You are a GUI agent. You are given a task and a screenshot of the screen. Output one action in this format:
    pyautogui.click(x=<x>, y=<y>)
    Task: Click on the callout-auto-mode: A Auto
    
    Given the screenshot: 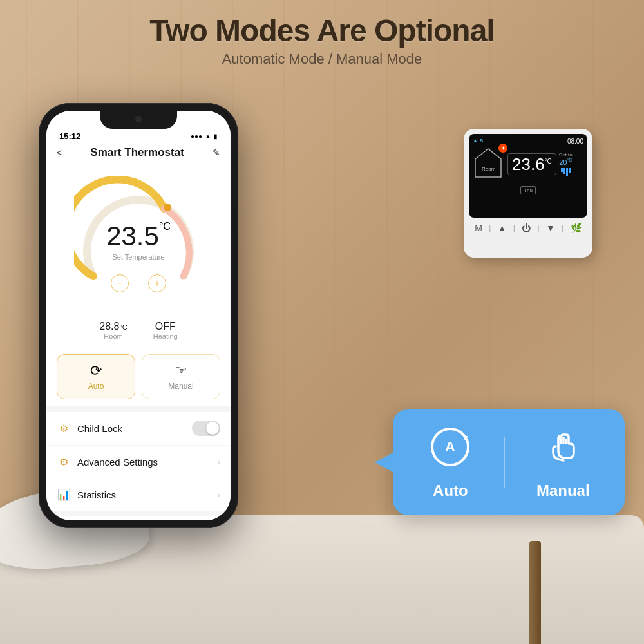 What is the action you would take?
    pyautogui.click(x=450, y=462)
    